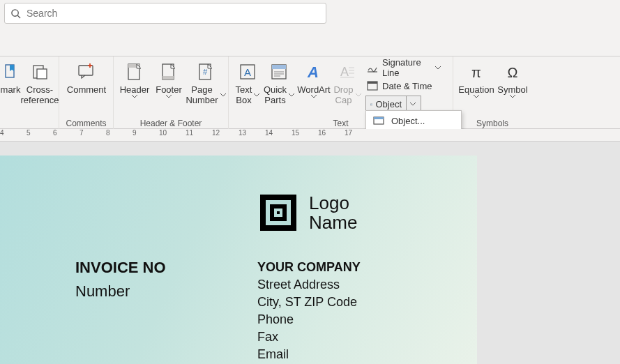  What do you see at coordinates (248, 72) in the screenshot?
I see `text-box-icon: A` at bounding box center [248, 72].